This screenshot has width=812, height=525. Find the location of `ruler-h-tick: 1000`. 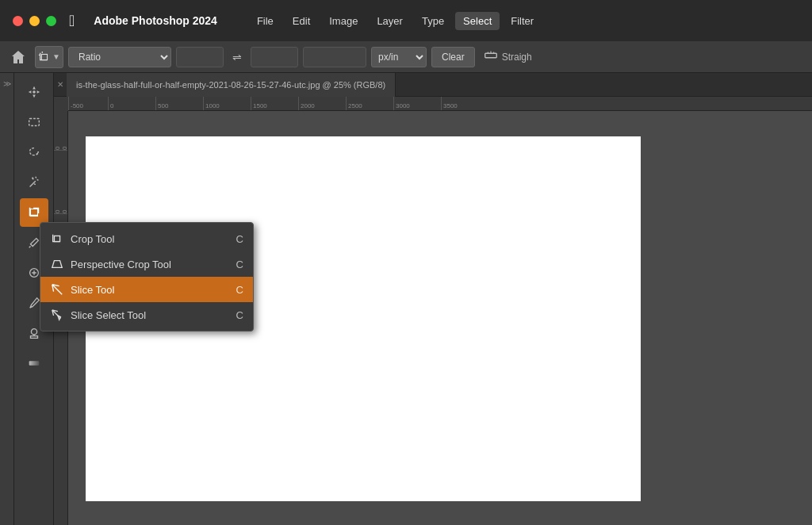

ruler-h-tick: 1000 is located at coordinates (227, 104).